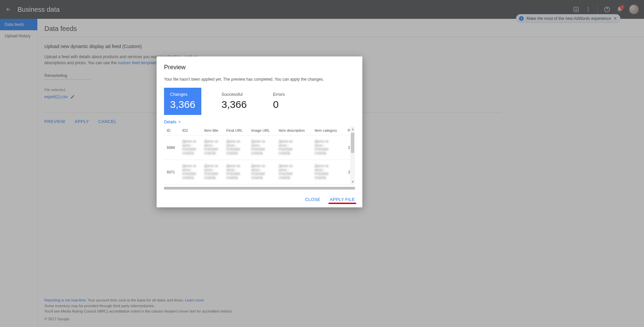 The height and width of the screenshot is (327, 644). What do you see at coordinates (172, 186) in the screenshot?
I see `cell-id: 9302` at bounding box center [172, 186].